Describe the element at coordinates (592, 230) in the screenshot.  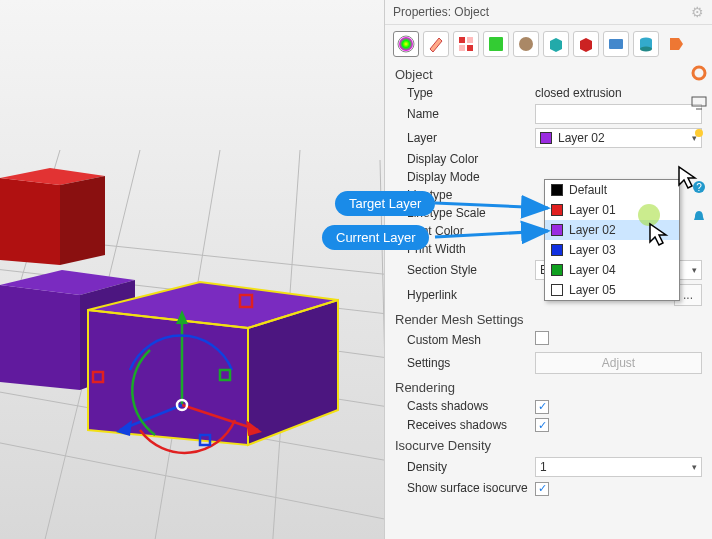
I see `ddopt-label: Layer 02` at that location.